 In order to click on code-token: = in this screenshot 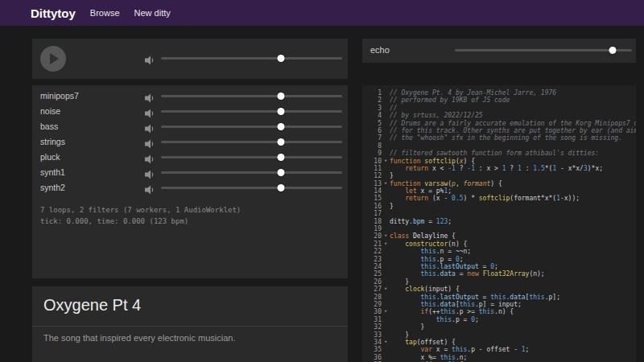, I will do `click(430, 222)`.